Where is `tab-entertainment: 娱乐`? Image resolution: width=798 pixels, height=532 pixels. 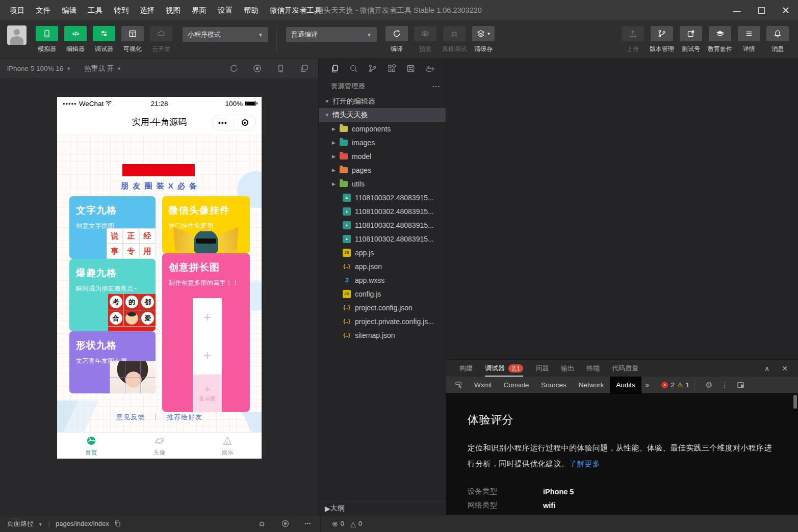 tab-entertainment: 娱乐 is located at coordinates (227, 445).